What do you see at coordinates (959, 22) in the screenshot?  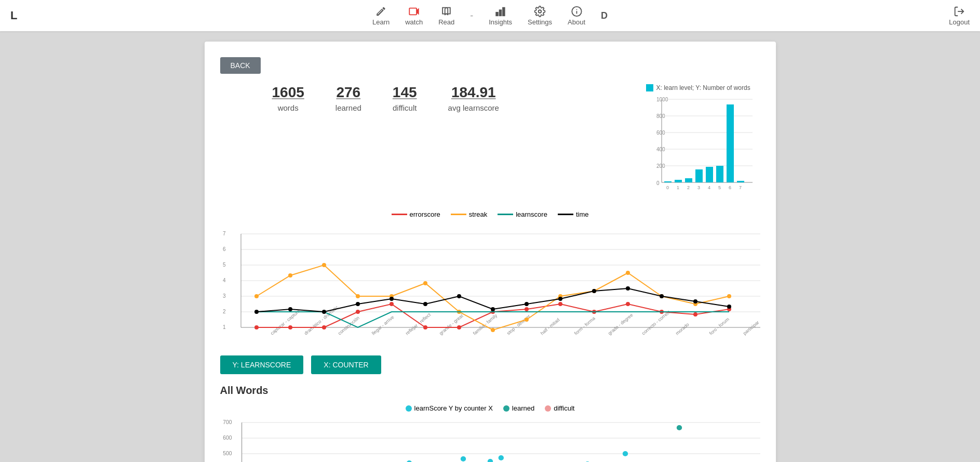 I see `logout-label: Logout` at bounding box center [959, 22].